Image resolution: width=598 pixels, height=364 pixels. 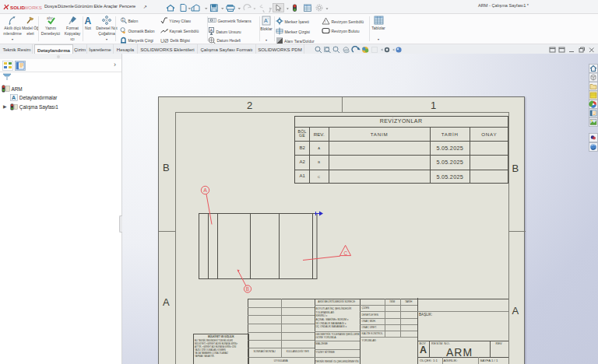 I want to click on svg-text: UØ, so click(x=165, y=40).